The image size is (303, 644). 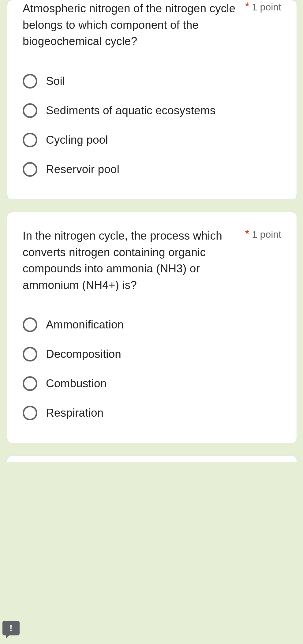 I want to click on exclamation-icon: !, so click(x=11, y=628).